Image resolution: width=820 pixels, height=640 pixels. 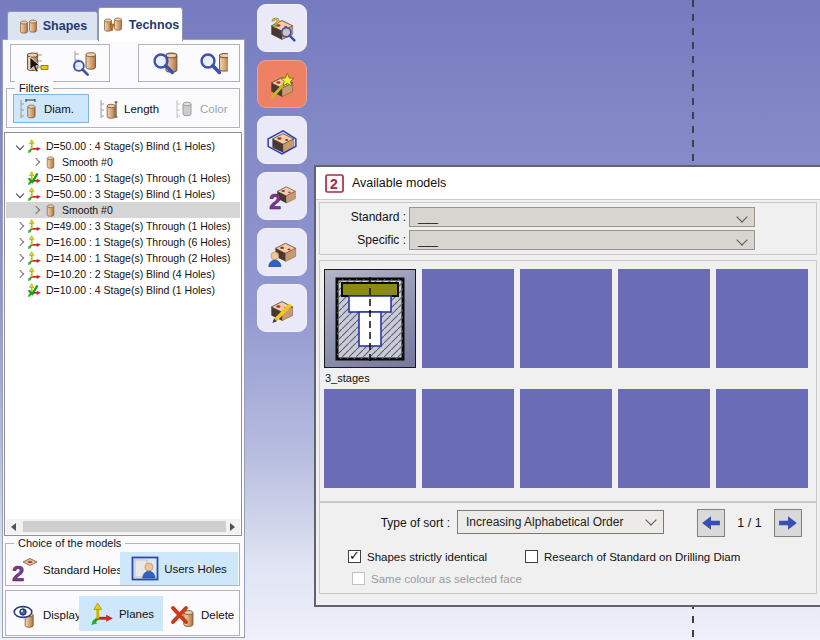 I want to click on display-label: Display, so click(x=62, y=615).